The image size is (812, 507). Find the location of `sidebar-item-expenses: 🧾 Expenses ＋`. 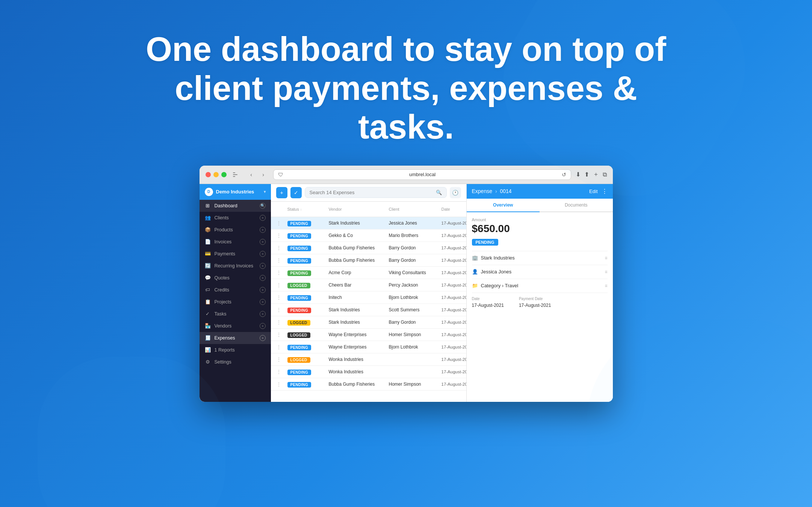

sidebar-item-expenses: 🧾 Expenses ＋ is located at coordinates (235, 338).